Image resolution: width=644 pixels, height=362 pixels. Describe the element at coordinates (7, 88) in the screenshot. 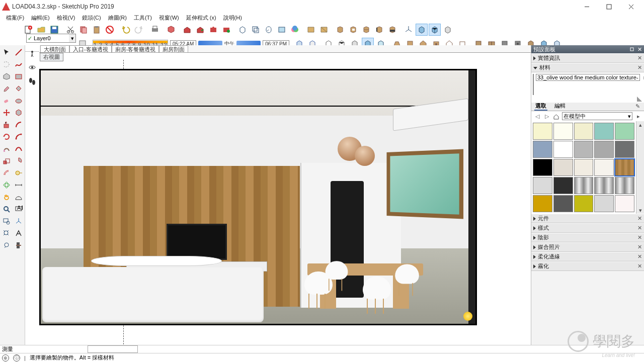

I see `paint-tool` at that location.